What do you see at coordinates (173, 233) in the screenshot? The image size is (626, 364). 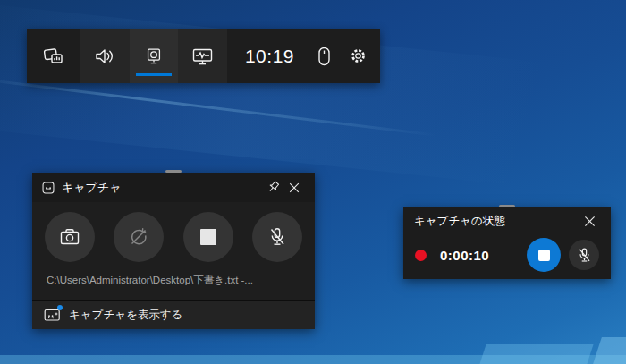 I see `capture-buttons-row` at bounding box center [173, 233].